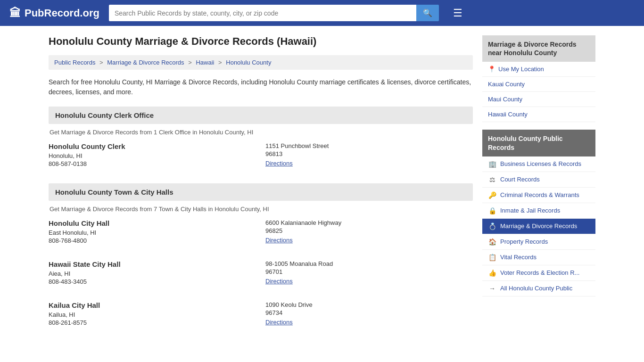  Describe the element at coordinates (369, 231) in the screenshot. I see `cityhall-zip-0: 96825` at that location.